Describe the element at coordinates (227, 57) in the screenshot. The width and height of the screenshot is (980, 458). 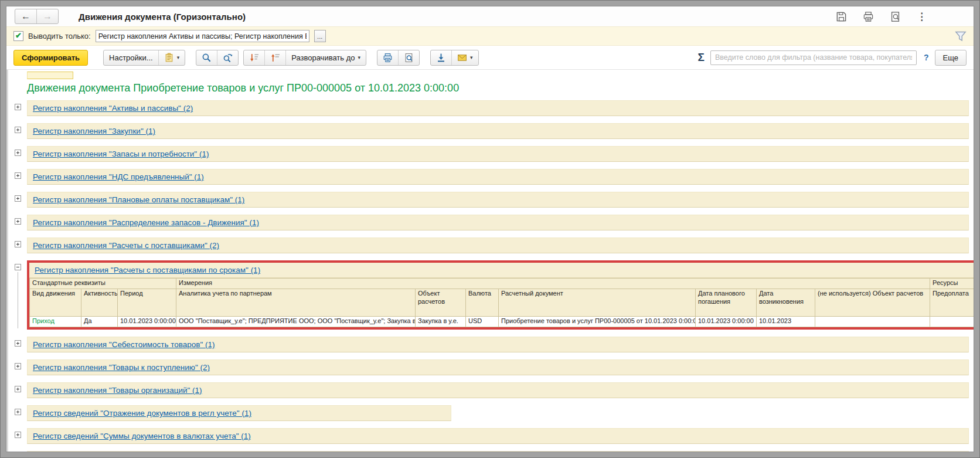
I see `search-next-button` at that location.